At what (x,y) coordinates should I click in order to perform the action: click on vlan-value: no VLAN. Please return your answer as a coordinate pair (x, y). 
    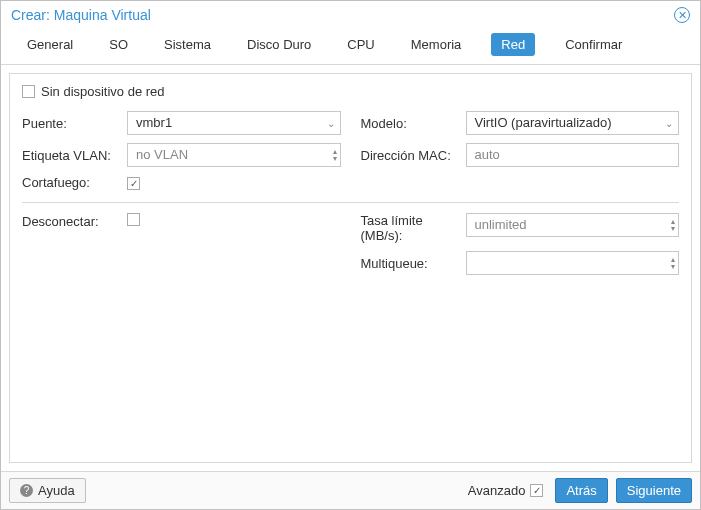
    Looking at the image, I should click on (234, 155).